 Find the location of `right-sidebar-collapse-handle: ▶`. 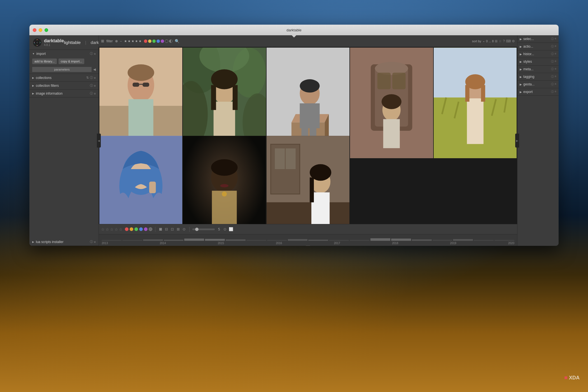

right-sidebar-collapse-handle: ▶ is located at coordinates (517, 141).